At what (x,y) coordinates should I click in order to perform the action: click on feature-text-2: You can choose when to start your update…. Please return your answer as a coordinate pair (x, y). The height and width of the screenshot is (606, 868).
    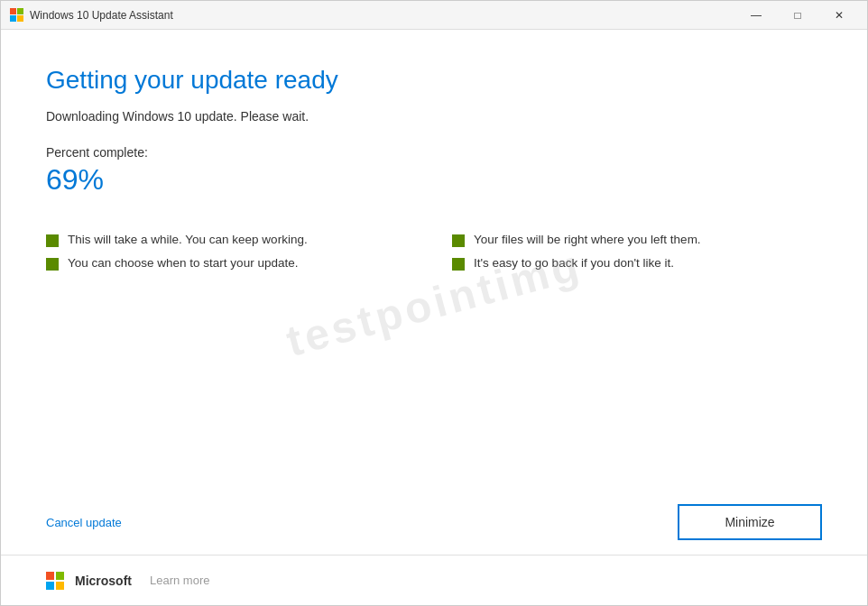
    Looking at the image, I should click on (182, 263).